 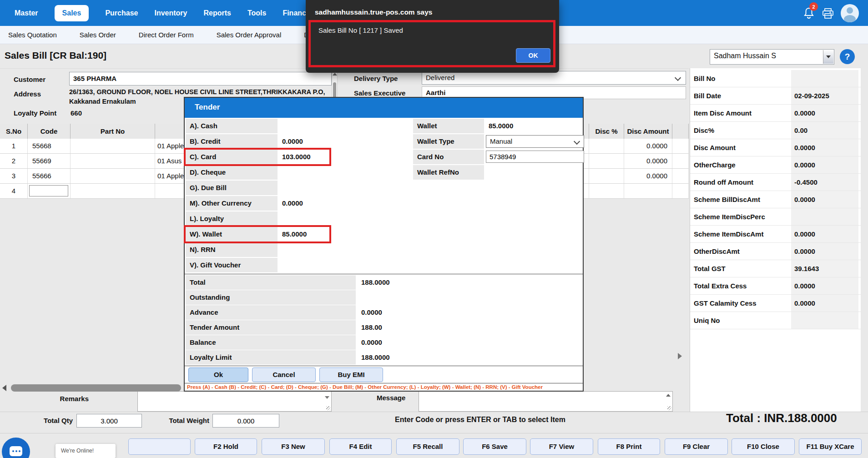 I want to click on user-select-dropdown-button, so click(x=828, y=57).